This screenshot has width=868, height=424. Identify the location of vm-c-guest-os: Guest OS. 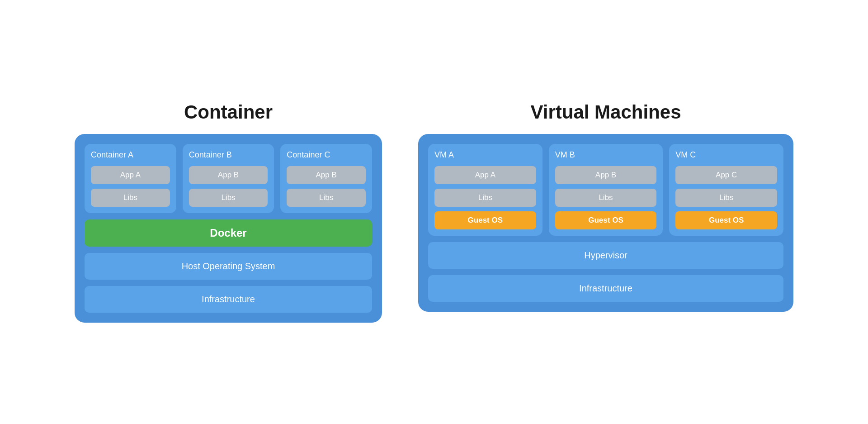
(726, 220).